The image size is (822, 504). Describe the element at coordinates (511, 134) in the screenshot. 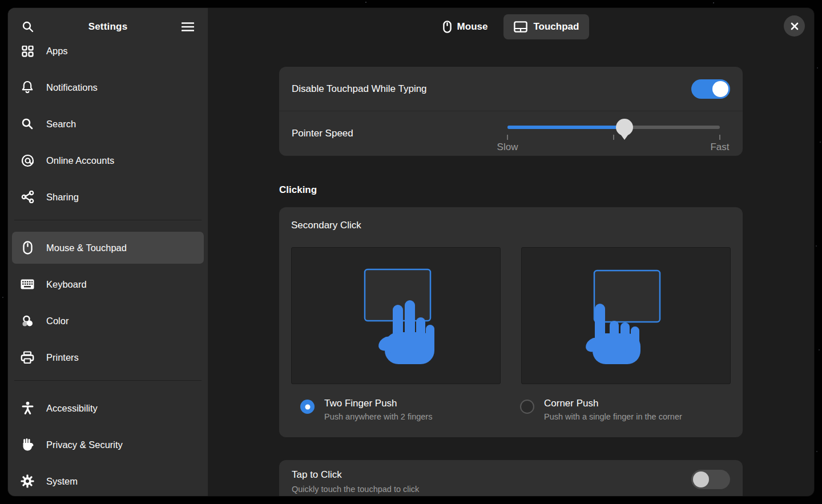

I see `pointer-speed-row: Pointer Speed Slow Fast` at that location.